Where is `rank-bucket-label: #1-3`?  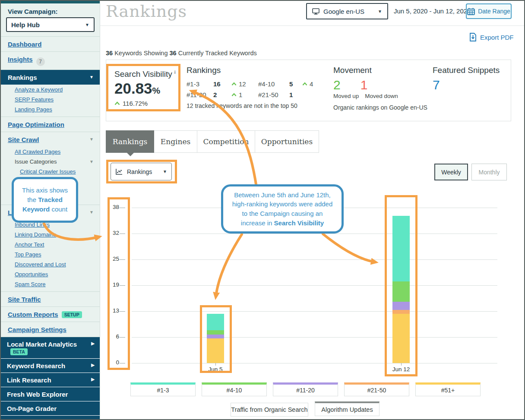
rank-bucket-label: #1-3 is located at coordinates (200, 84).